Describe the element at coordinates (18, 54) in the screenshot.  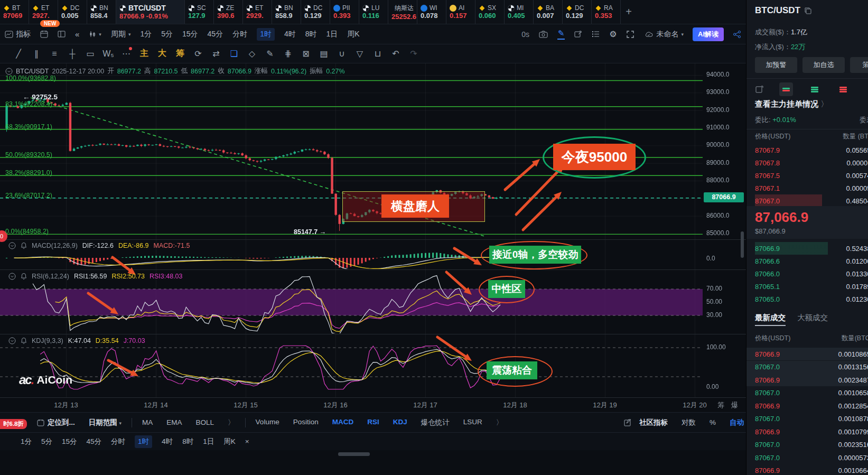
I see `trend-line-icon: ╱` at that location.